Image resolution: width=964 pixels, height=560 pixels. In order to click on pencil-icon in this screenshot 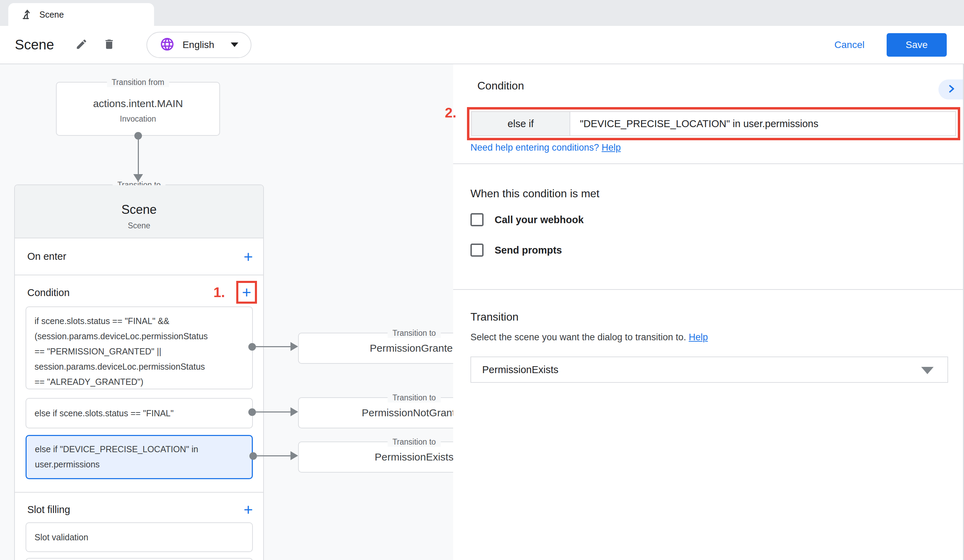, I will do `click(81, 45)`.